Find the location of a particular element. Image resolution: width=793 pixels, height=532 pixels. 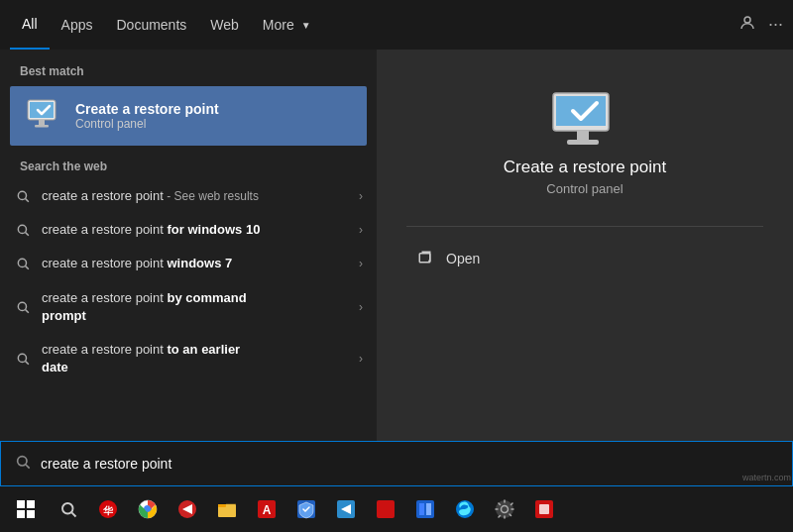

taskbar-chrome is located at coordinates (148, 509).